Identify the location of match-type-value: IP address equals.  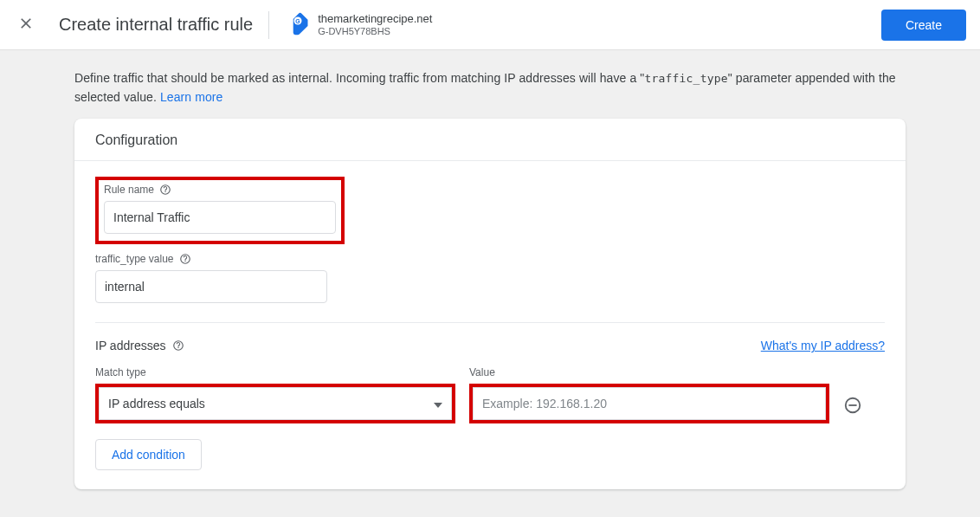
(157, 404).